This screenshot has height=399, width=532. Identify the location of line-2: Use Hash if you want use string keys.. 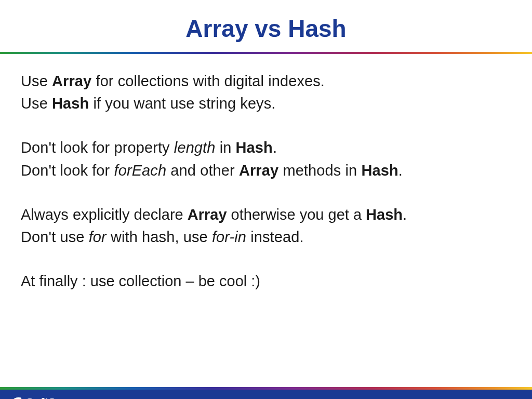
(266, 104).